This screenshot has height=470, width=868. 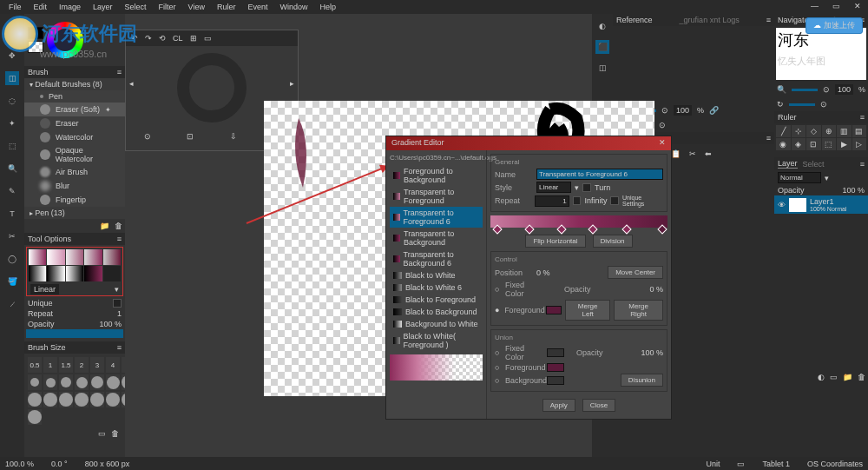 What do you see at coordinates (168, 7) in the screenshot?
I see `menu-filter: Filter` at bounding box center [168, 7].